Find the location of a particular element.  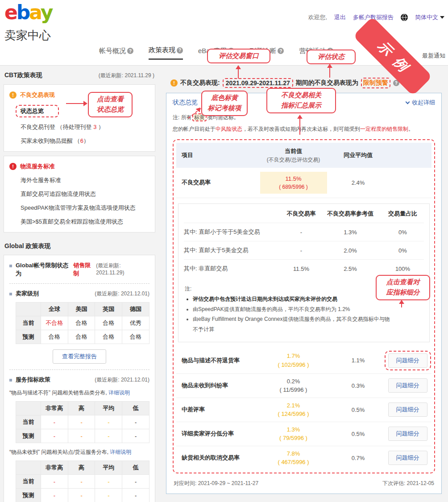

sidebar-item-direct-trackable: 直邮交易可追踪物流使用状态 is located at coordinates (85, 194).